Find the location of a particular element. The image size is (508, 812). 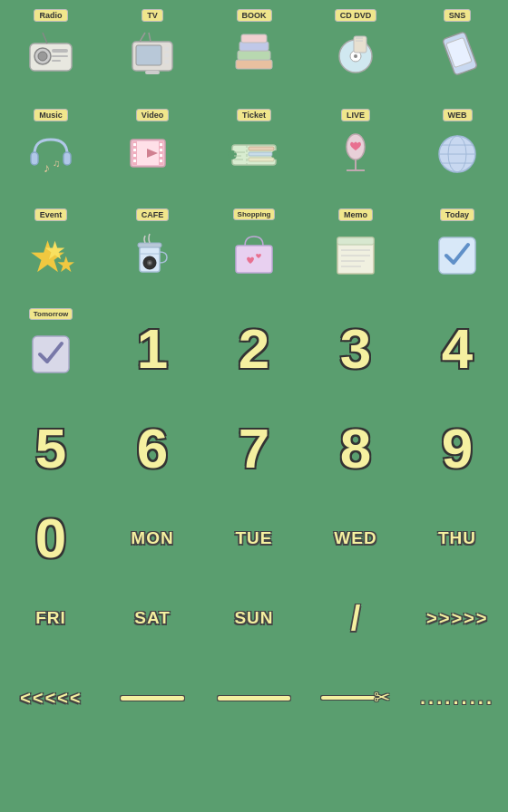

row-7: FRI SAT SUN / >>>>> is located at coordinates (254, 618).